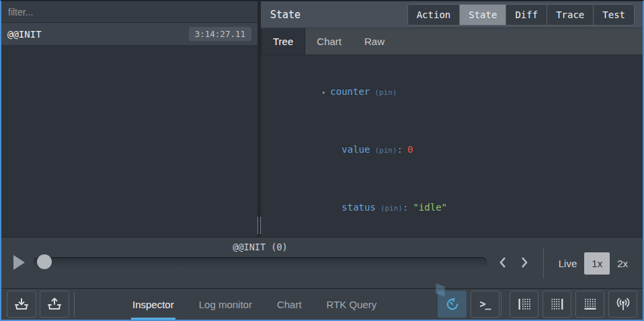 This screenshot has width=644, height=321. I want to click on stopwatch-icon, so click(452, 304).